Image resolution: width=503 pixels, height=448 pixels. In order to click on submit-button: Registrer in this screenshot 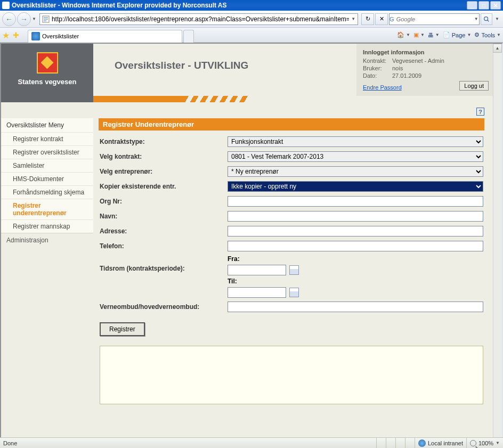, I will do `click(123, 329)`.